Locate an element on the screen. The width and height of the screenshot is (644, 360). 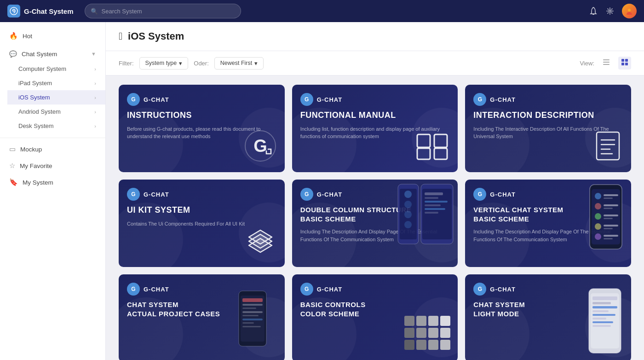
card-phone-screenshot is located at coordinates (426, 223).